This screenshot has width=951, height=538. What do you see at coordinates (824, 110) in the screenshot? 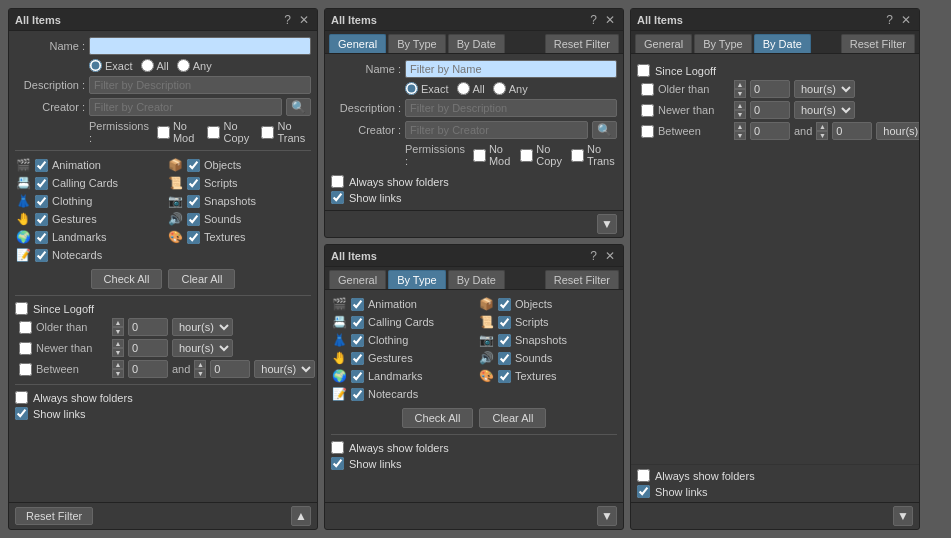
I see `panel3-newer-hours-select: hour(s)` at bounding box center [824, 110].